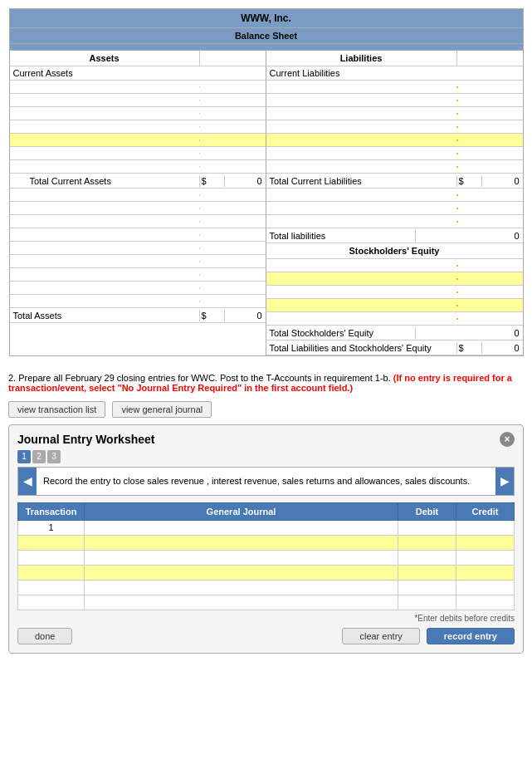  Describe the element at coordinates (395, 279) in the screenshot. I see `se-row-2-yellow` at that location.